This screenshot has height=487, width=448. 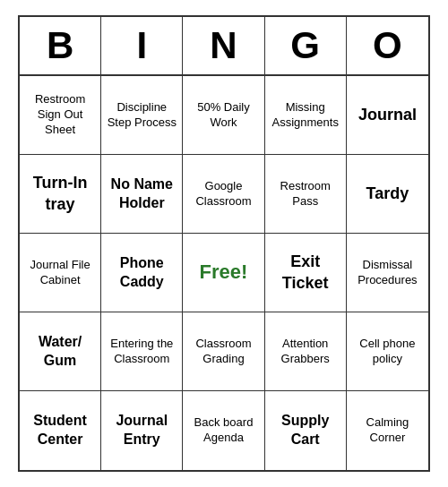 What do you see at coordinates (142, 115) in the screenshot?
I see `bingo-cell-1: Discipline Step Process` at bounding box center [142, 115].